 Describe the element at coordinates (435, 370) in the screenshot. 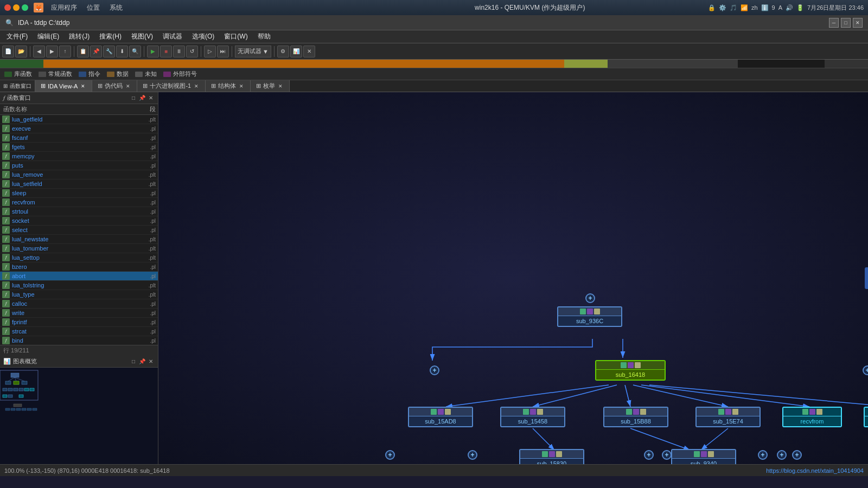

I see `collapse-left: +` at that location.